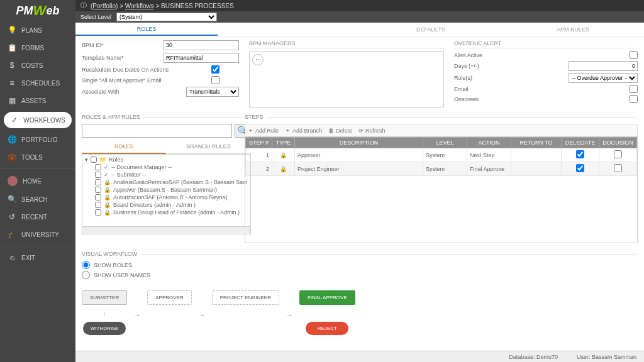  Describe the element at coordinates (12, 217) in the screenshot. I see `history-icon: ↺` at that location.